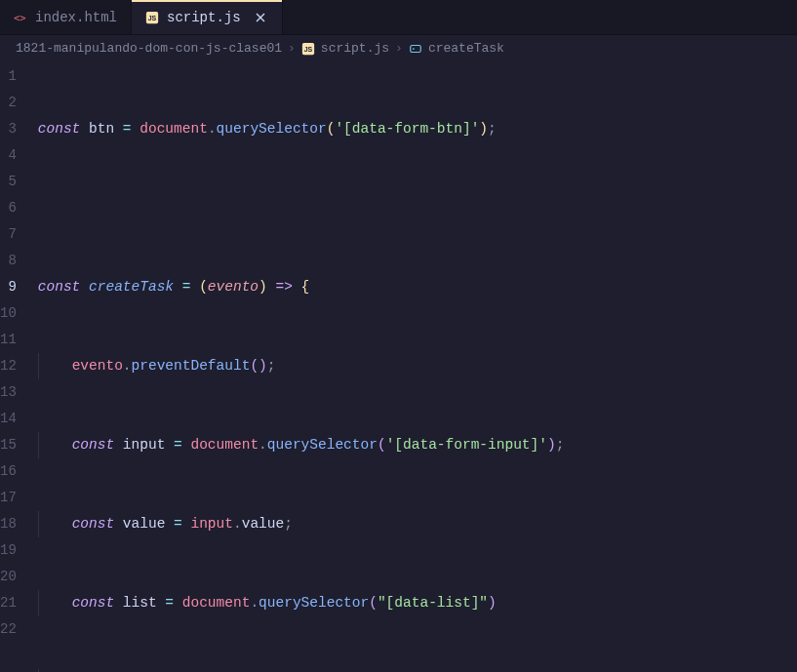 This screenshot has width=797, height=672. Describe the element at coordinates (16, 367) in the screenshot. I see `line-number-gutter: 1 2 3 4 5 6 7 8 9 10 11 12 13 14 15 16 1…` at that location.